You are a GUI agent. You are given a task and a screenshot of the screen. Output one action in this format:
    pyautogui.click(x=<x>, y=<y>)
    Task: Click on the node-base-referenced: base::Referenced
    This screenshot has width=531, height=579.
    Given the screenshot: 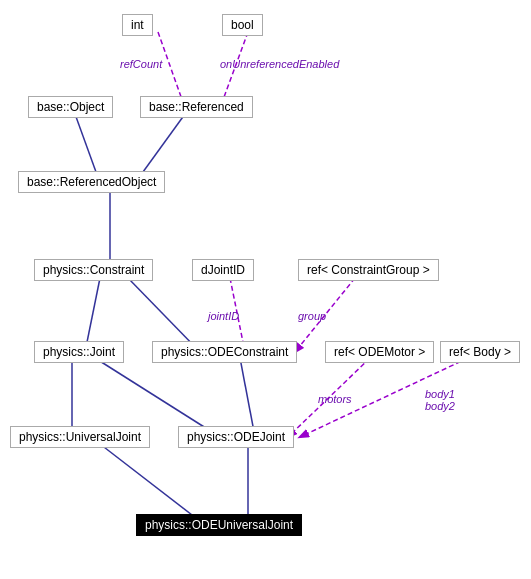 What is the action you would take?
    pyautogui.click(x=196, y=107)
    